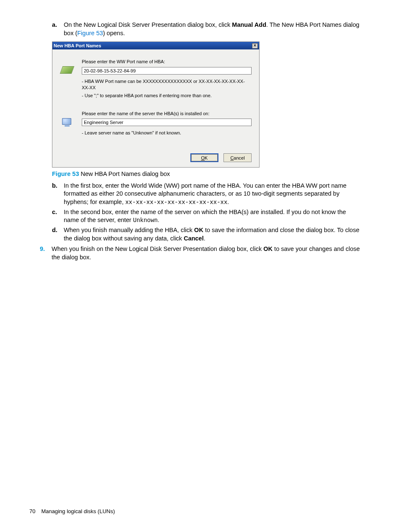  Describe the element at coordinates (156, 124) in the screenshot. I see `server-name-row: Please enter the name of the server the …` at that location.